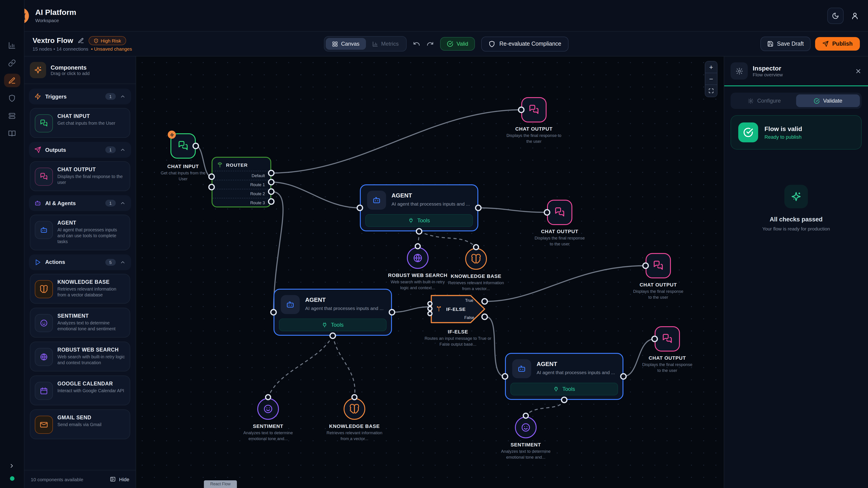 The height and width of the screenshot is (488, 868). I want to click on component-item-sentiment: SENTIMENT Analyzes text to determine emo…, so click(80, 323).